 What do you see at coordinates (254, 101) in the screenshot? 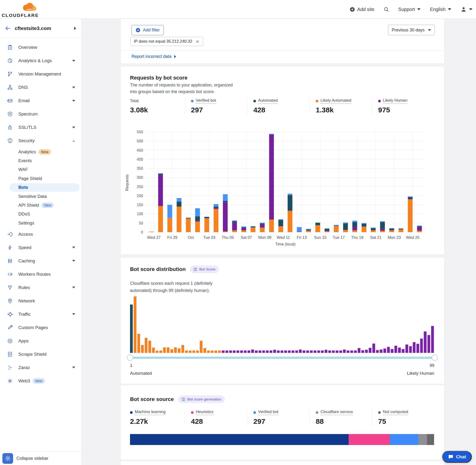
I see `stat-color-dot` at bounding box center [254, 101].